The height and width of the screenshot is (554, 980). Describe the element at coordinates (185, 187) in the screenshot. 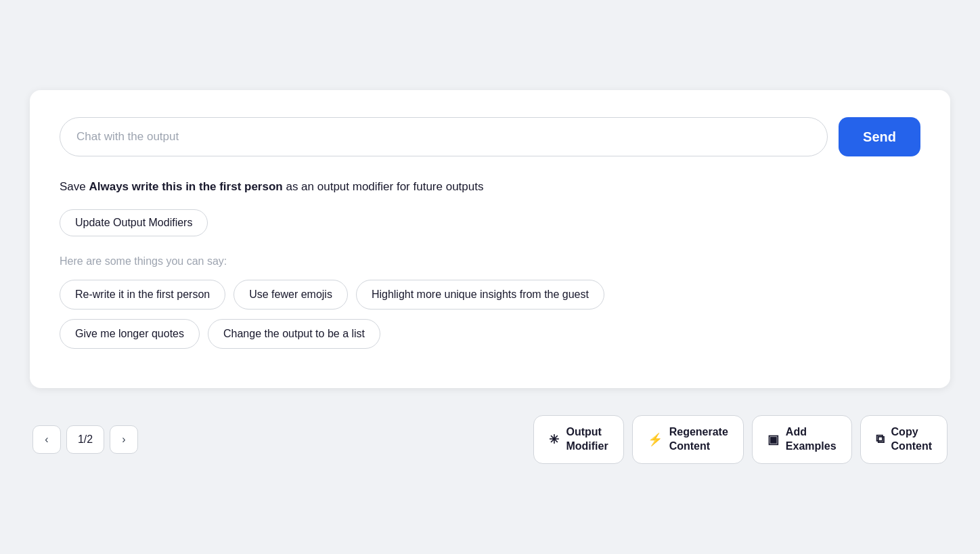

I see `save-bold: Always write this in the first person` at that location.